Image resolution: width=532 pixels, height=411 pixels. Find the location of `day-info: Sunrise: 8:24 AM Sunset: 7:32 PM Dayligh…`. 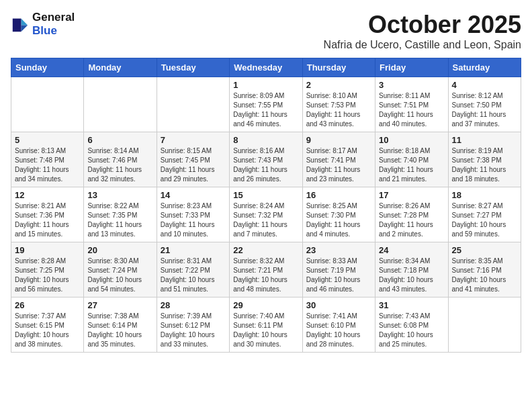

day-info: Sunrise: 8:24 AM Sunset: 7:32 PM Dayligh… is located at coordinates (266, 220).